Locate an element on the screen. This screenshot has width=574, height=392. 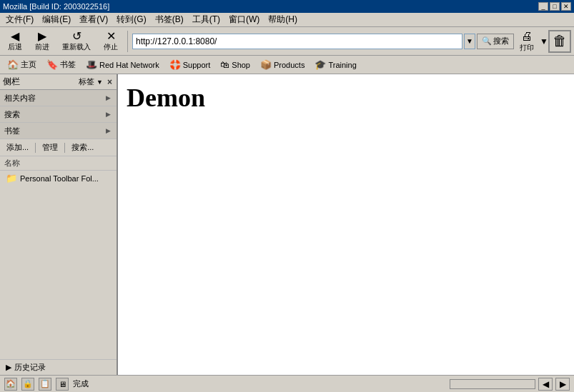
shop-label: Shop is located at coordinates (241, 65).